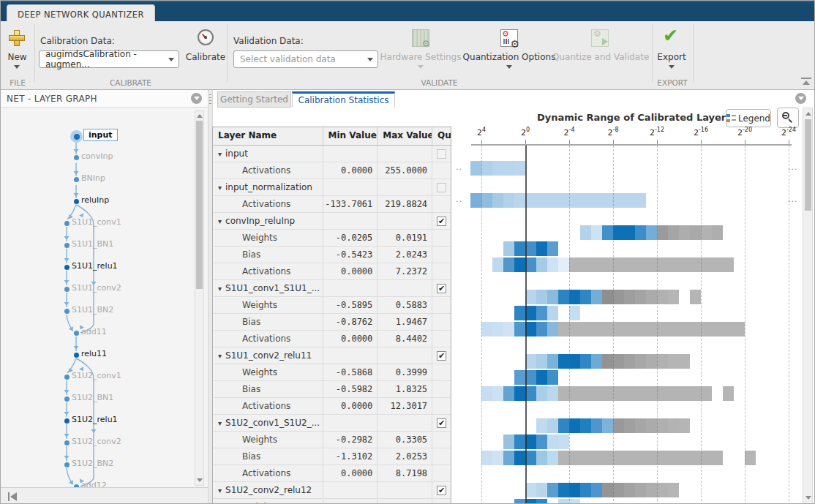  Describe the element at coordinates (351, 271) in the screenshot. I see `min-value-cell: 0.0000` at that location.